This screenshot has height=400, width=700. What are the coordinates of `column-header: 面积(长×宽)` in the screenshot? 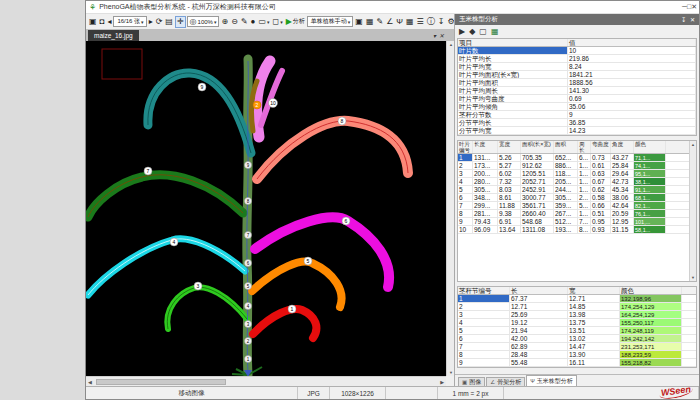 It's located at (538, 147).